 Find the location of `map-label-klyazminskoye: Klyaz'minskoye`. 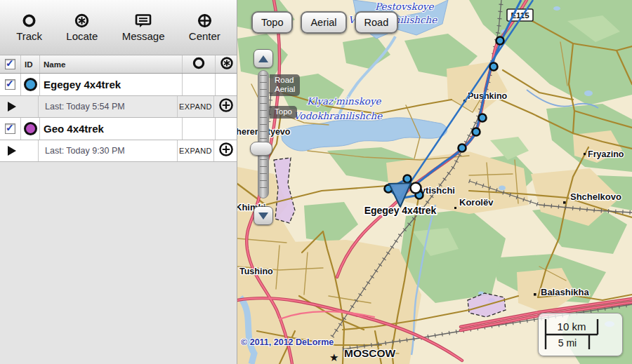

map-label-klyazminskoye: Klyaz'minskoye is located at coordinates (344, 101).